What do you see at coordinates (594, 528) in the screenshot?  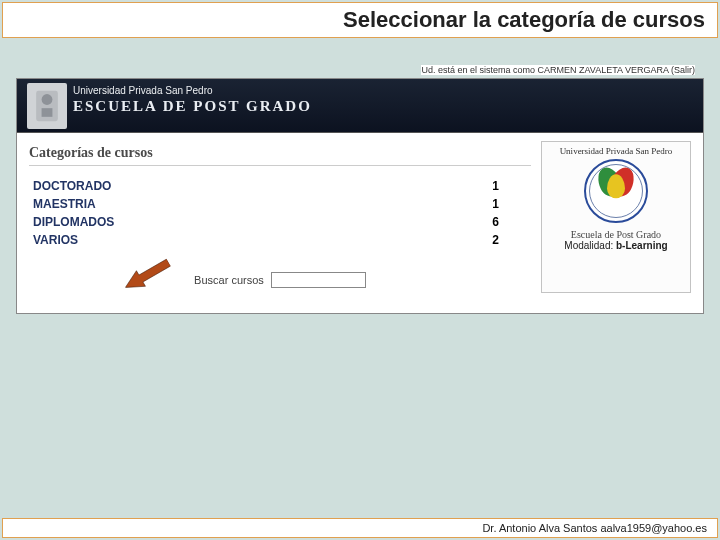 I see `footer-text: Dr. Antonio Alva Santos aalva1959@yahoo.…` at bounding box center [594, 528].